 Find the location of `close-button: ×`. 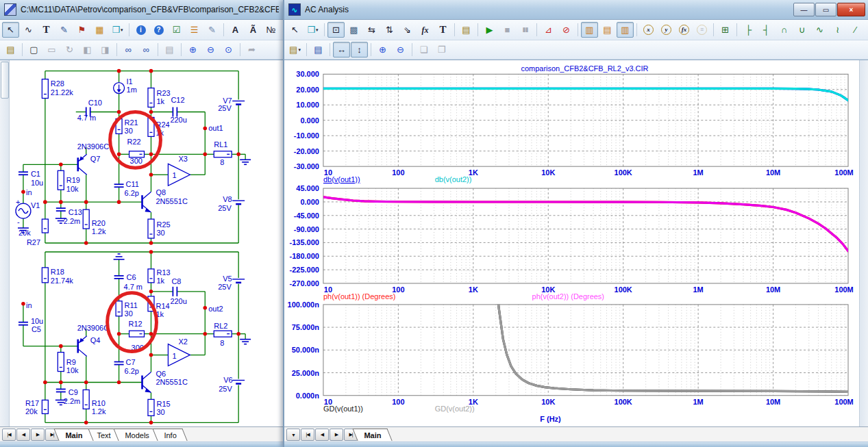

close-button: × is located at coordinates (851, 10).